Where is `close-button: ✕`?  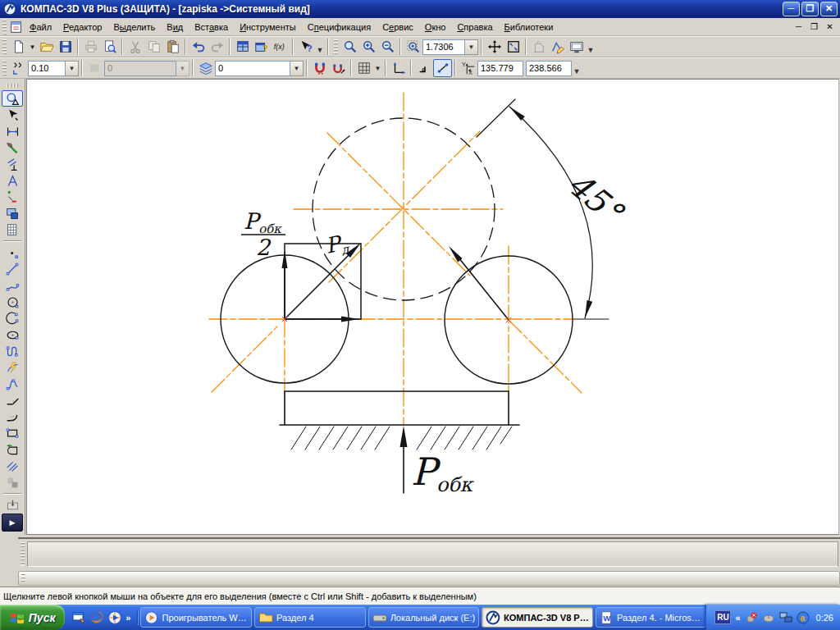
close-button: ✕ is located at coordinates (829, 9).